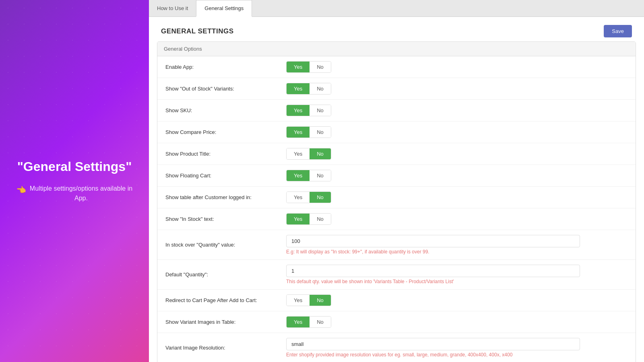 The height and width of the screenshot is (362, 644). What do you see at coordinates (396, 29) in the screenshot?
I see `page-header: GENERAL SETTINGS Save` at bounding box center [396, 29].